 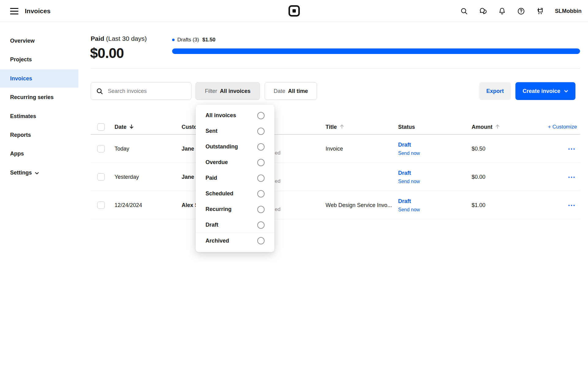 What do you see at coordinates (335, 205) in the screenshot?
I see `table-row: 12/24/2024 Alex S ed Web Design Service …` at bounding box center [335, 205].